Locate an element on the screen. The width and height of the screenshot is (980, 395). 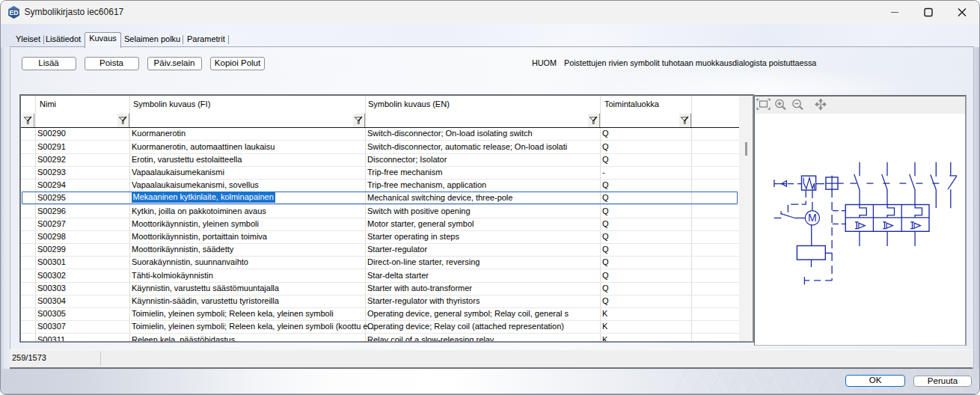
svg-text: ED is located at coordinates (13, 12).